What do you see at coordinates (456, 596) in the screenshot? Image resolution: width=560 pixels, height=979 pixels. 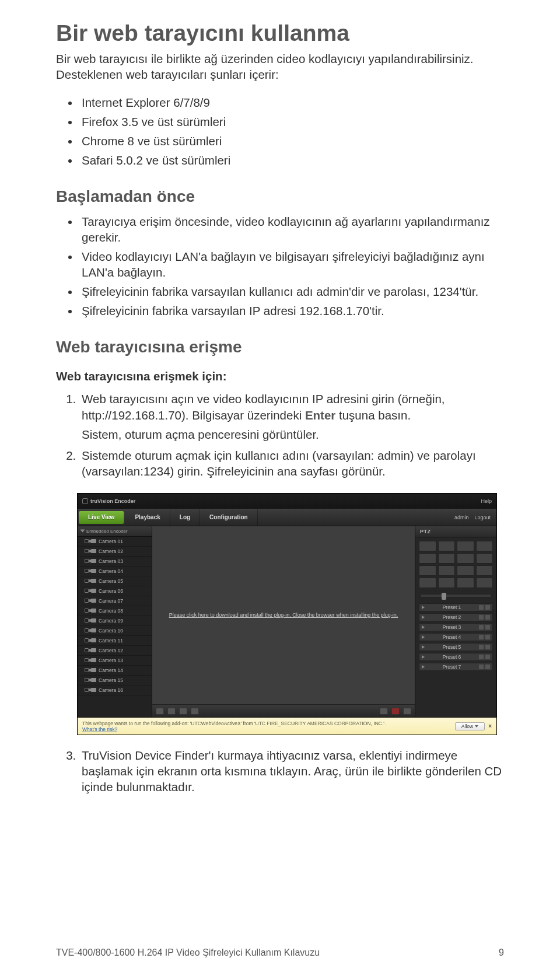 I see `ptz-speed-slider` at bounding box center [456, 596].